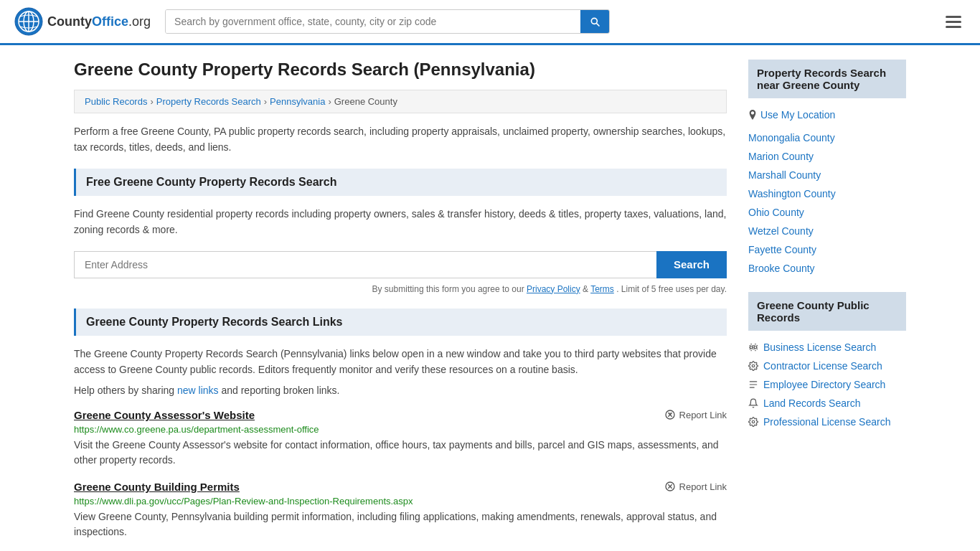  What do you see at coordinates (753, 422) in the screenshot?
I see `gear-small-icon` at bounding box center [753, 422].